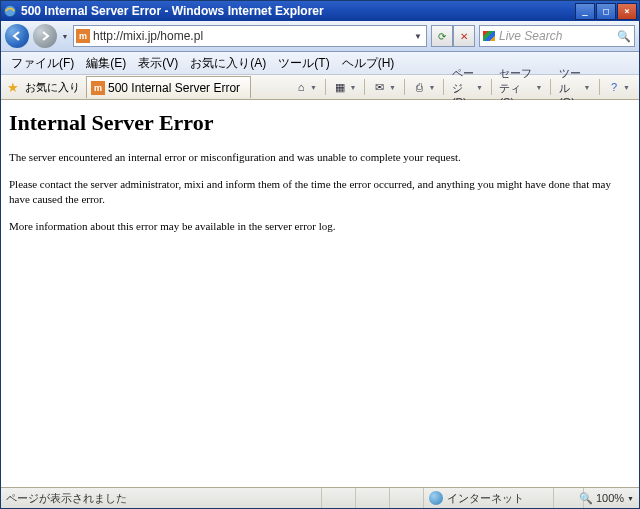 Image resolution: width=640 pixels, height=509 pixels. Describe the element at coordinates (228, 64) in the screenshot. I see `menu-favorites: お気に入り(A)` at that location.